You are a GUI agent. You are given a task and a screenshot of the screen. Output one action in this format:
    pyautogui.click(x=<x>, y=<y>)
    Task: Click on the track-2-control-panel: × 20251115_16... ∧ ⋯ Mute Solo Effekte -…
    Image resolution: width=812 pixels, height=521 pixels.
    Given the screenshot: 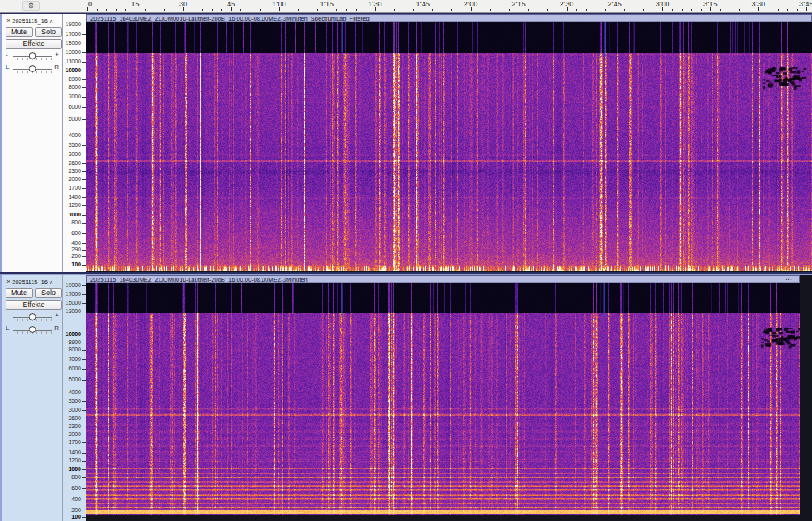 What is the action you would take?
    pyautogui.click(x=33, y=398)
    